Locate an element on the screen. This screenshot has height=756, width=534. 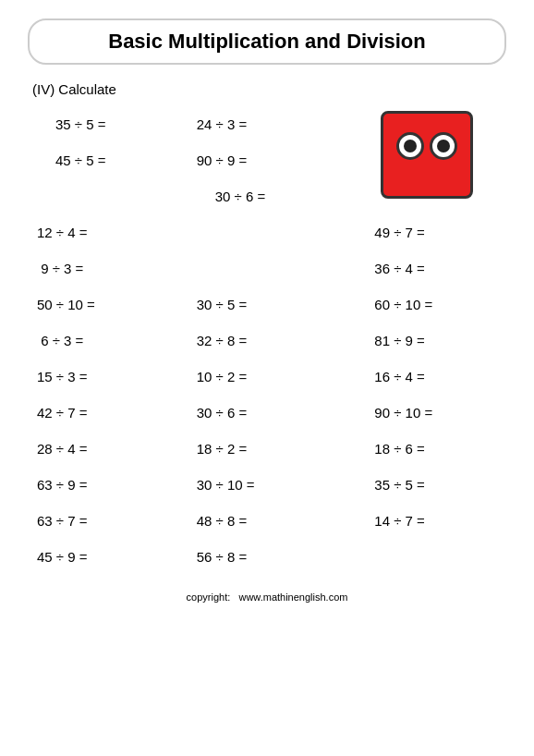
copyright-section: copyright: www.mathinenglish.com is located at coordinates (267, 597).